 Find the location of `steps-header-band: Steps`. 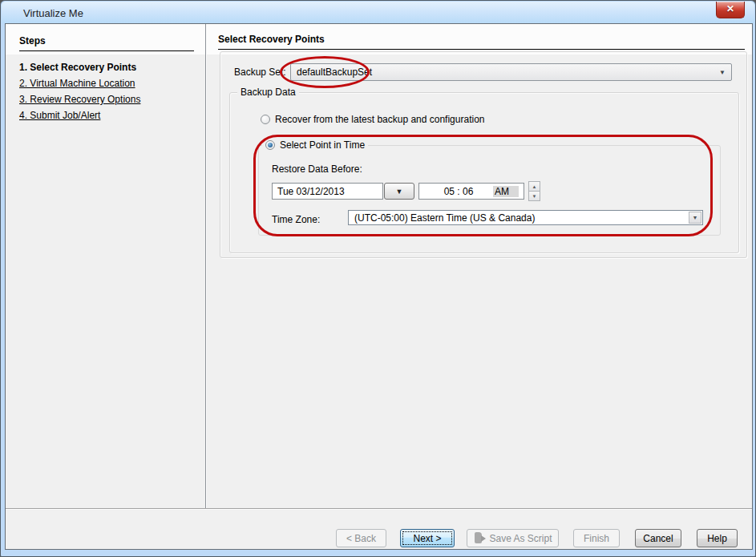

steps-header-band: Steps is located at coordinates (106, 39).